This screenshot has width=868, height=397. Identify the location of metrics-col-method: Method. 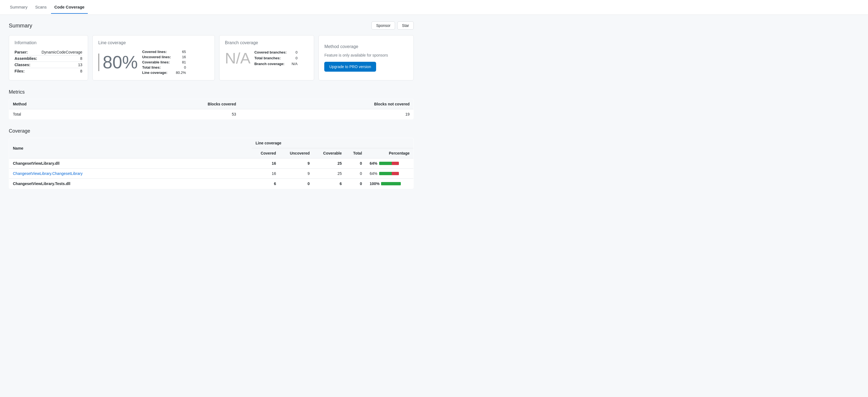
(52, 104).